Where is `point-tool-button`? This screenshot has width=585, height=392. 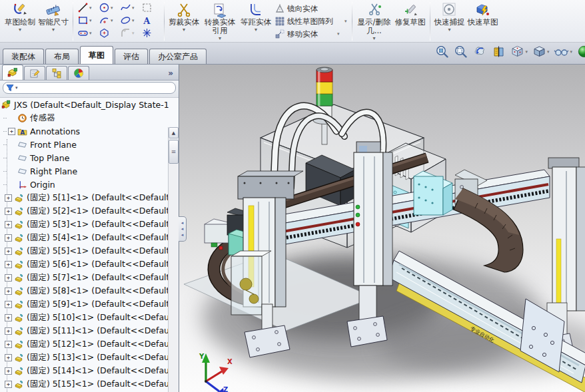
point-tool-button is located at coordinates (151, 33).